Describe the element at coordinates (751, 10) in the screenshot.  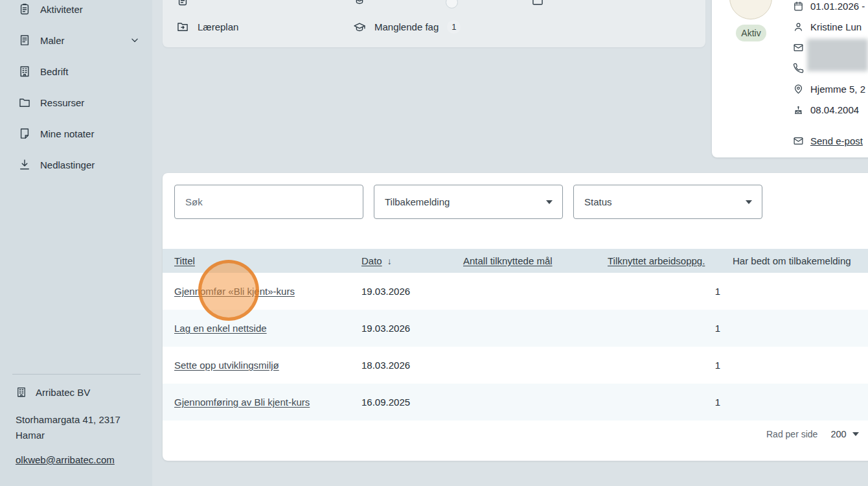
I see `avatar` at that location.